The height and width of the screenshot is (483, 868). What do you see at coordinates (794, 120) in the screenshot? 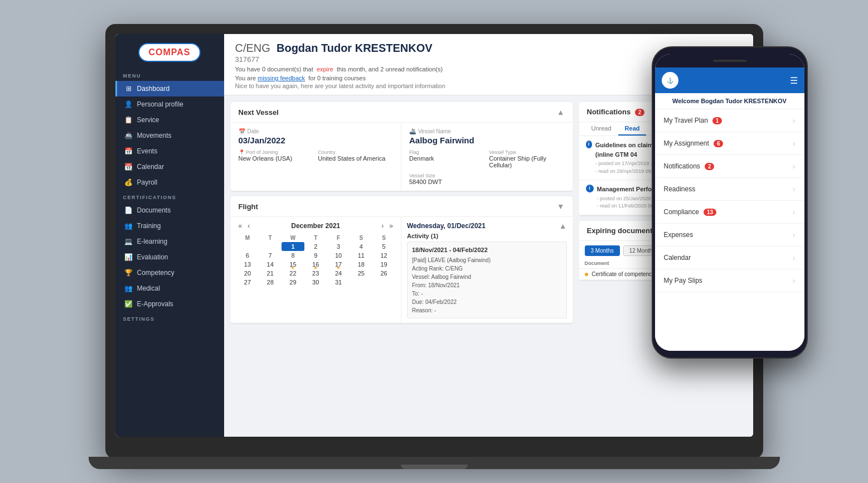
I see `phone-nav-arrow-travel-plan: ›` at bounding box center [794, 120].